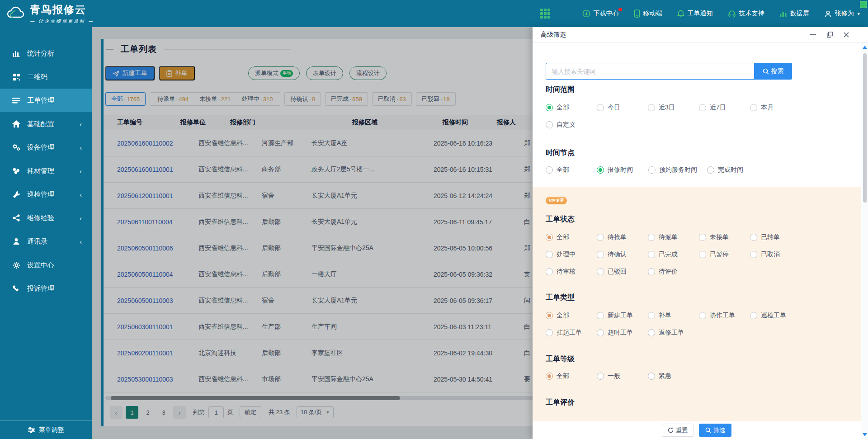 Image resolution: width=868 pixels, height=439 pixels. Describe the element at coordinates (678, 170) in the screenshot. I see `radio-option: 预约服务时间` at that location.